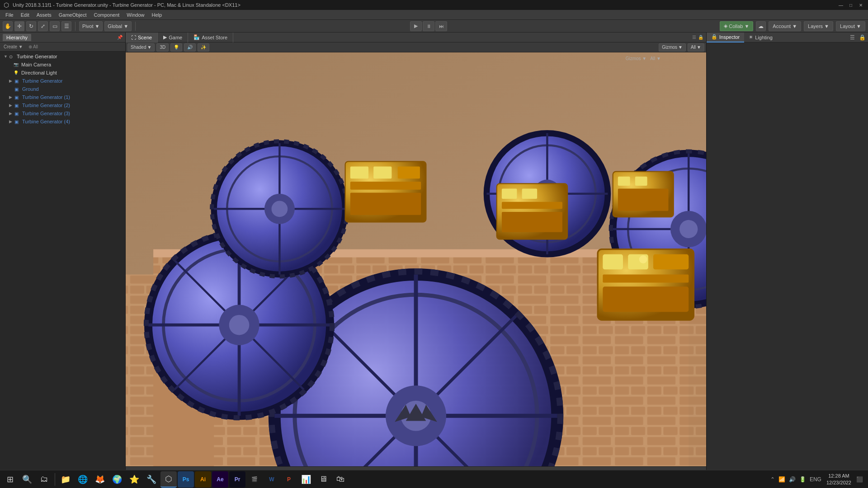 This screenshot has width=868, height=488. I want to click on collab-button: ◈ Collab ▼, so click(736, 26).